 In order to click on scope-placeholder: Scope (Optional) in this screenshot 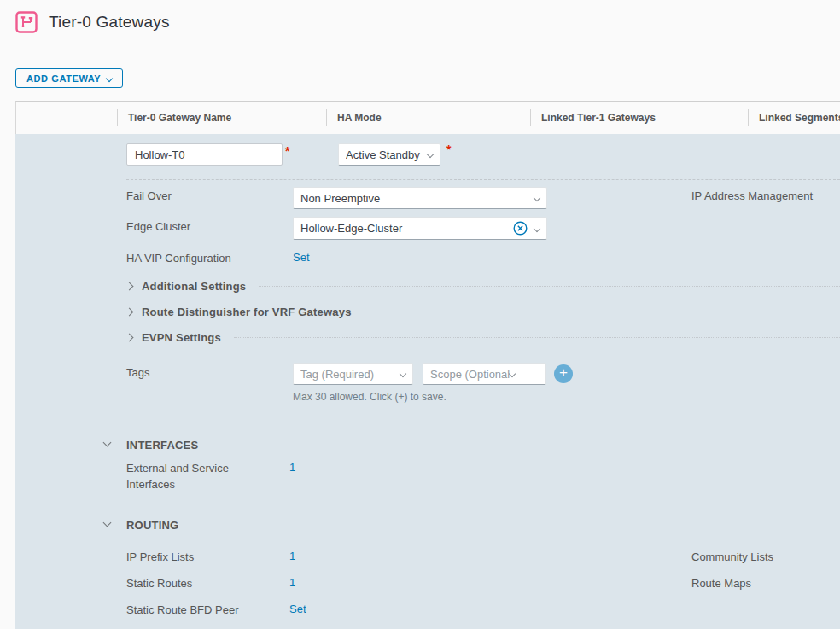, I will do `click(470, 374)`.